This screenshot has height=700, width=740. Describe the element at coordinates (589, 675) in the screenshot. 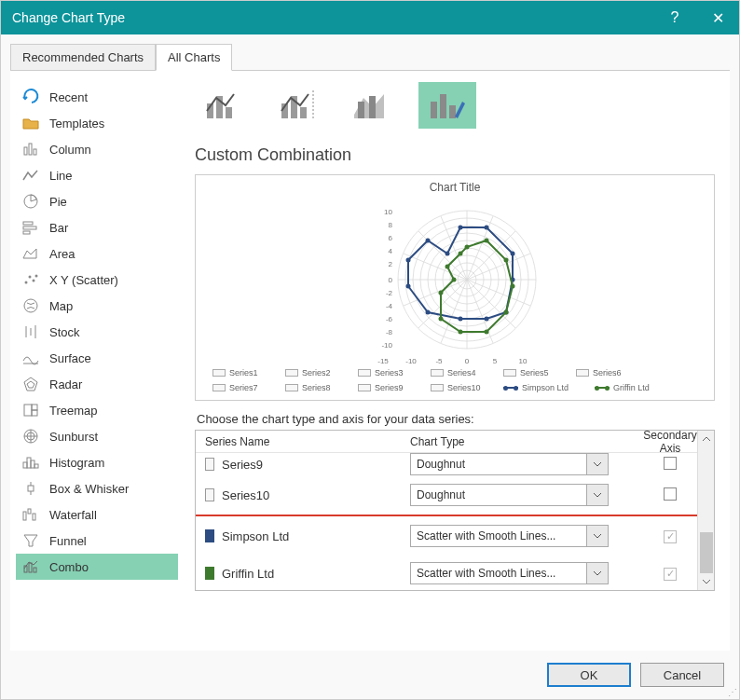

I see `ok-button: OK` at that location.